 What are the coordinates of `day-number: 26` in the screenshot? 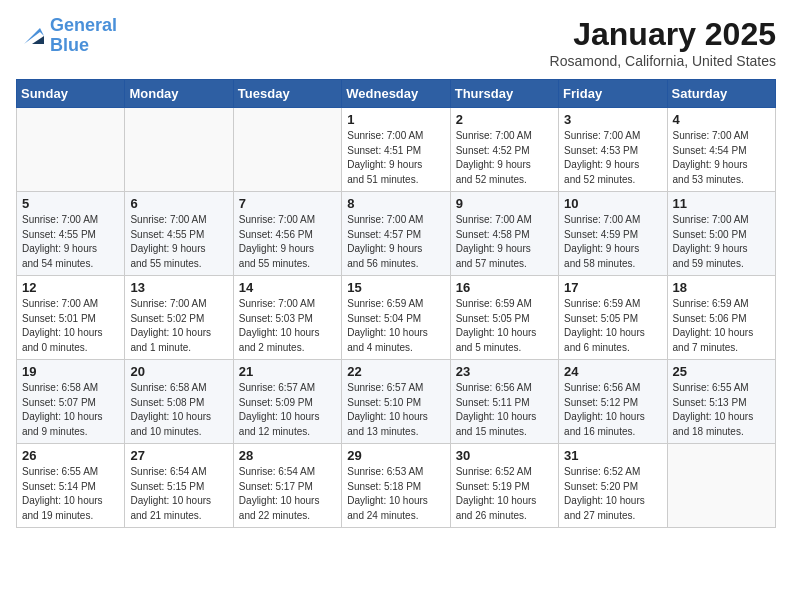 It's located at (70, 456).